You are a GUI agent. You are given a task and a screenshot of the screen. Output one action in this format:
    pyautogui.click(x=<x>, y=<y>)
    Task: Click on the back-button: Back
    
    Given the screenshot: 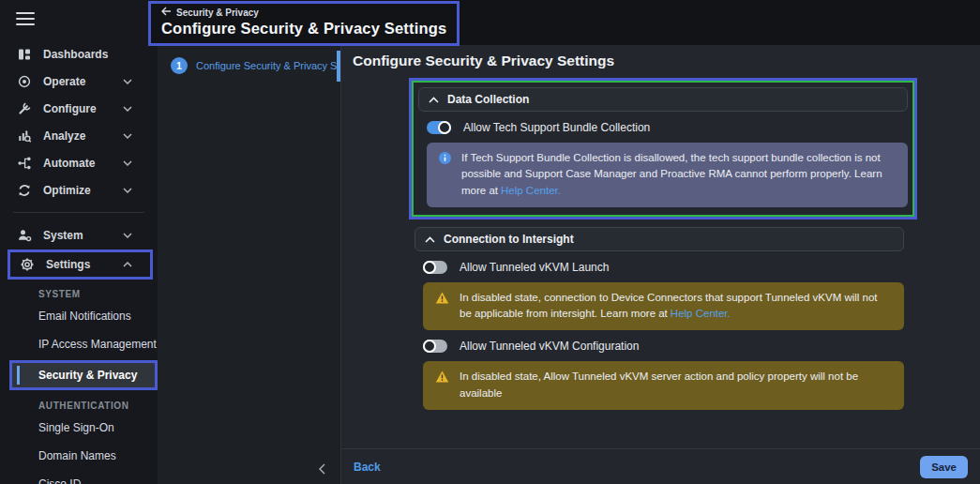 What is the action you would take?
    pyautogui.click(x=368, y=467)
    